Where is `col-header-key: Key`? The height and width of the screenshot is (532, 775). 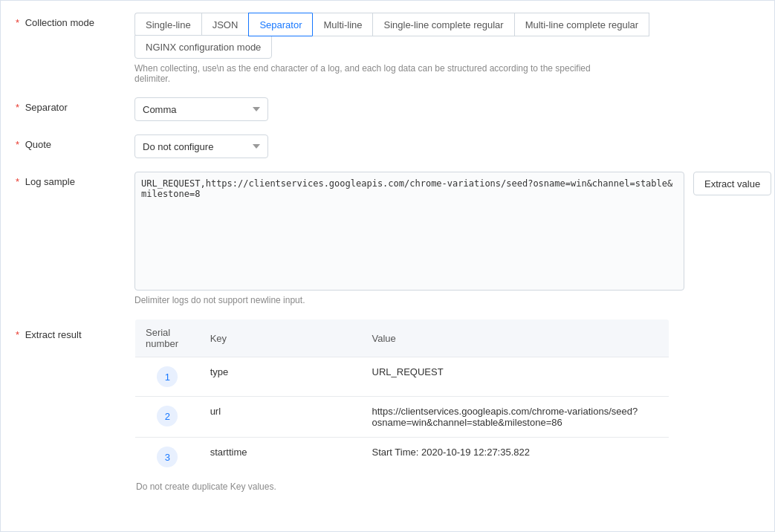
col-header-key: Key is located at coordinates (281, 339).